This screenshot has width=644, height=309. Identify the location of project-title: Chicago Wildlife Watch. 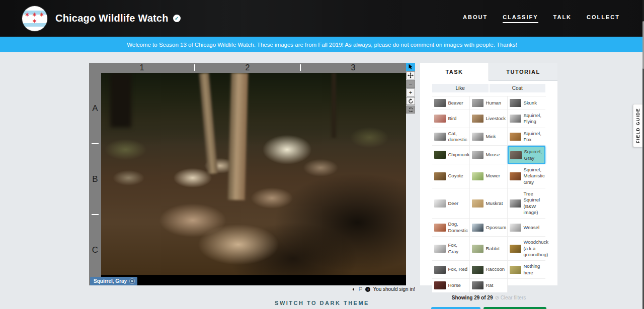
(112, 18).